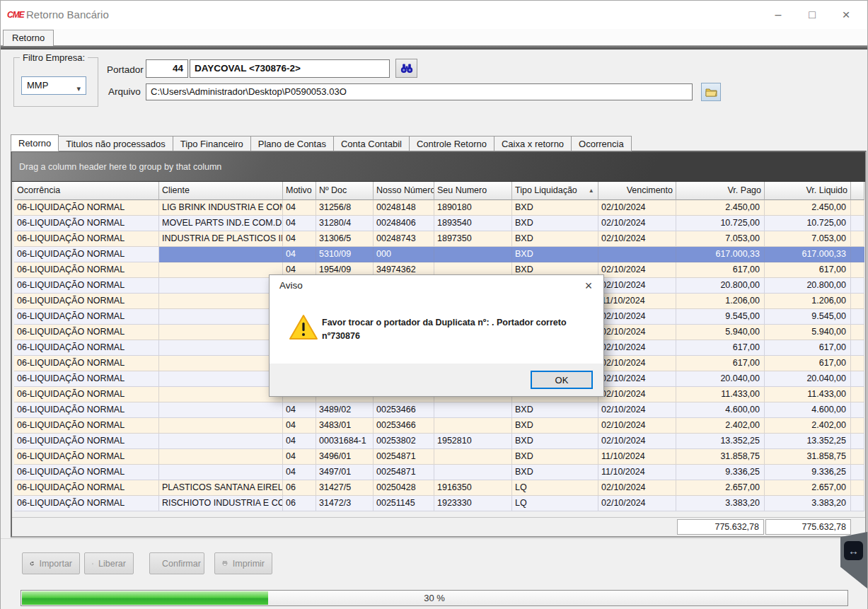 This screenshot has height=609, width=868. What do you see at coordinates (720, 488) in the screenshot?
I see `grid-cell-pago: 2.657,00` at bounding box center [720, 488].